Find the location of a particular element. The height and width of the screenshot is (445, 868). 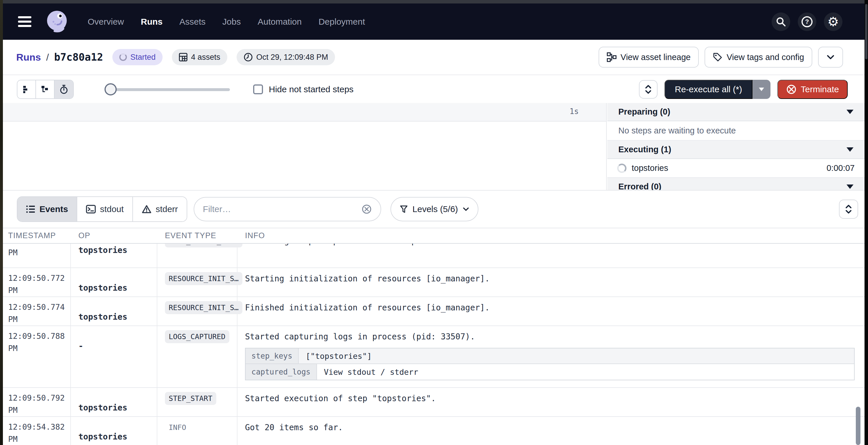

breadcrumb: Runs / b7c80a12 Started 4 assets Oct 29,… is located at coordinates (176, 57).